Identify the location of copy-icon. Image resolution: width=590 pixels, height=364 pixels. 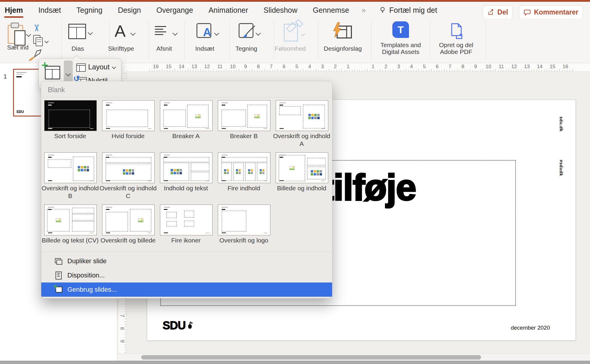
(39, 42).